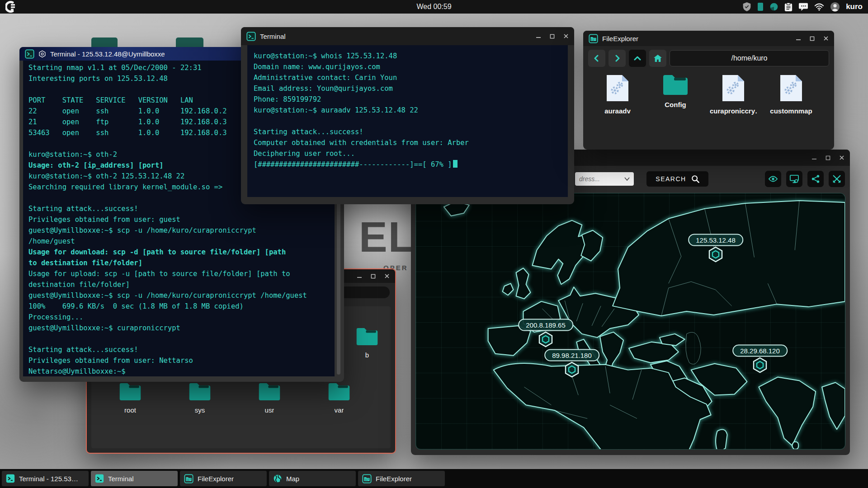 The width and height of the screenshot is (868, 488). Describe the element at coordinates (130, 410) in the screenshot. I see `file-label: root` at that location.